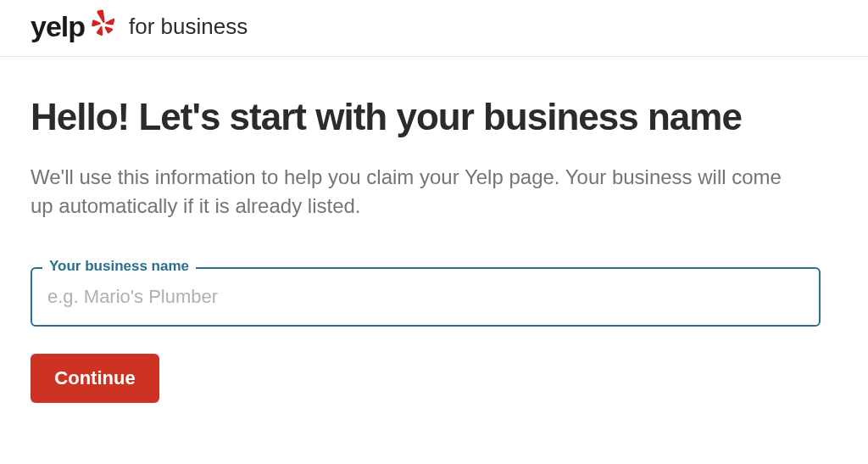 Image resolution: width=868 pixels, height=464 pixels. Describe the element at coordinates (434, 29) in the screenshot. I see `header: yelp for business` at that location.